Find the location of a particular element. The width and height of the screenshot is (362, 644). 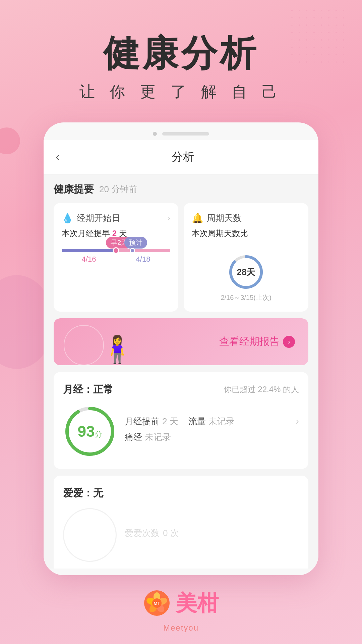

menstrual-subtitle: 你已超过 22.4% 的人 is located at coordinates (261, 389).